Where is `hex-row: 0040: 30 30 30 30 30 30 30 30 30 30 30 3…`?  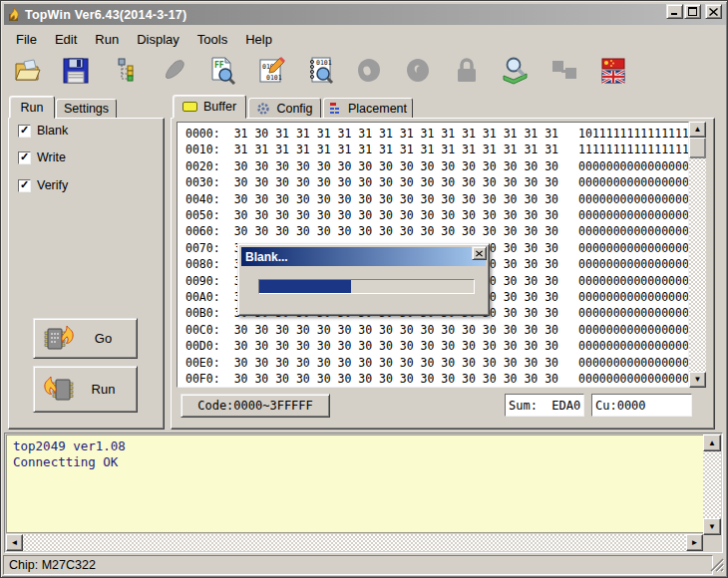
hex-row: 0040: 30 30 30 30 30 30 30 30 30 30 30 3… is located at coordinates (433, 199).